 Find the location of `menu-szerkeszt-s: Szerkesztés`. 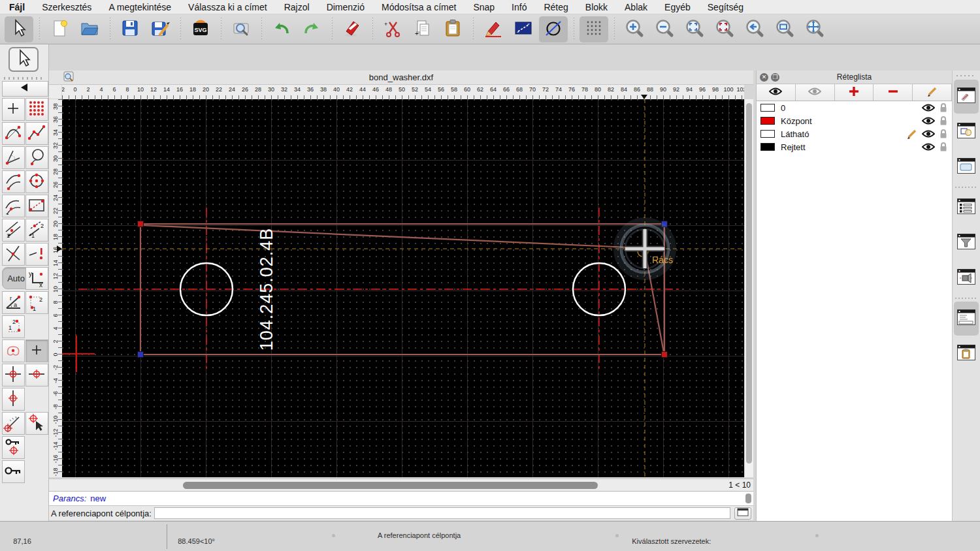

menu-szerkeszt-s: Szerkesztés is located at coordinates (67, 7).